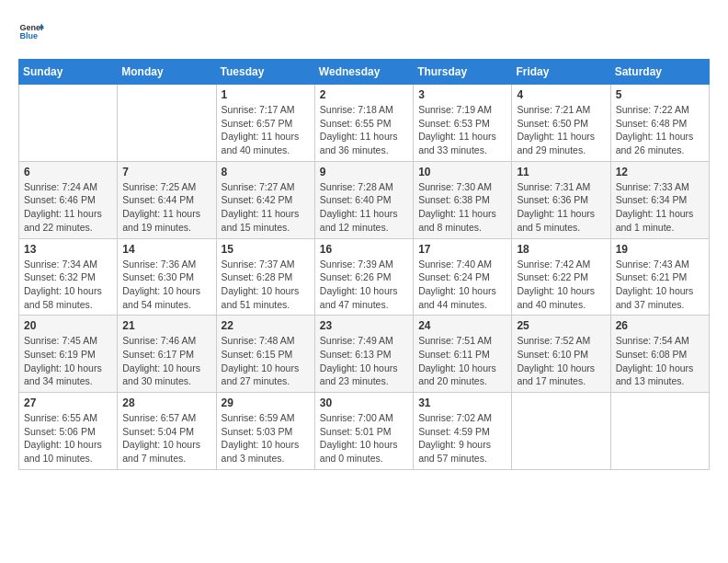 This screenshot has width=728, height=563. Describe the element at coordinates (364, 354) in the screenshot. I see `calendar-cell: 23Sunrise: 7:49 AM Sunset: 6:13 PM Dayli…` at that location.